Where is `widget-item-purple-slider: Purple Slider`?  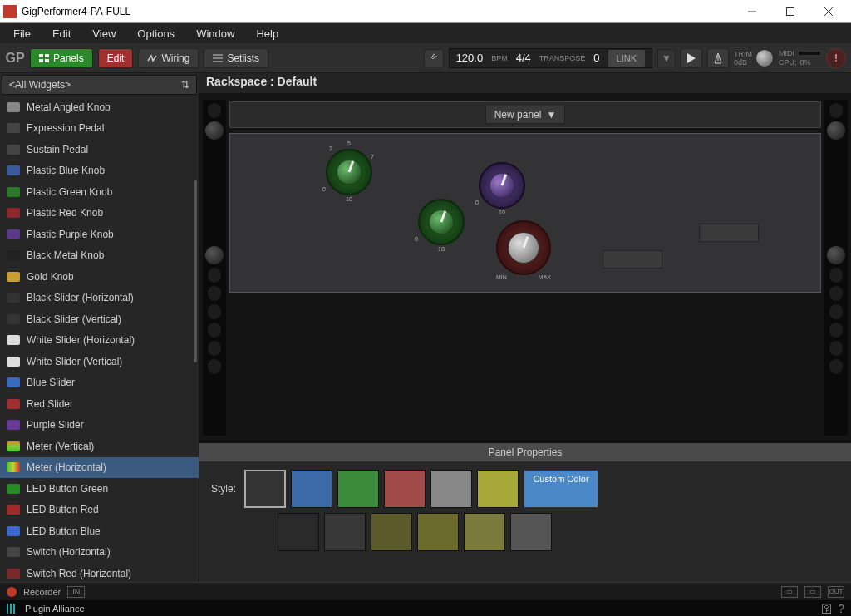
widget-item-purple-slider: Purple Slider is located at coordinates (100, 426).